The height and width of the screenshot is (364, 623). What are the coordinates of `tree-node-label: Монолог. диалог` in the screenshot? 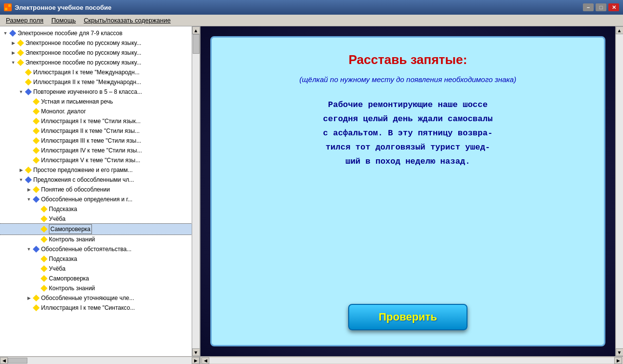 It's located at (64, 111).